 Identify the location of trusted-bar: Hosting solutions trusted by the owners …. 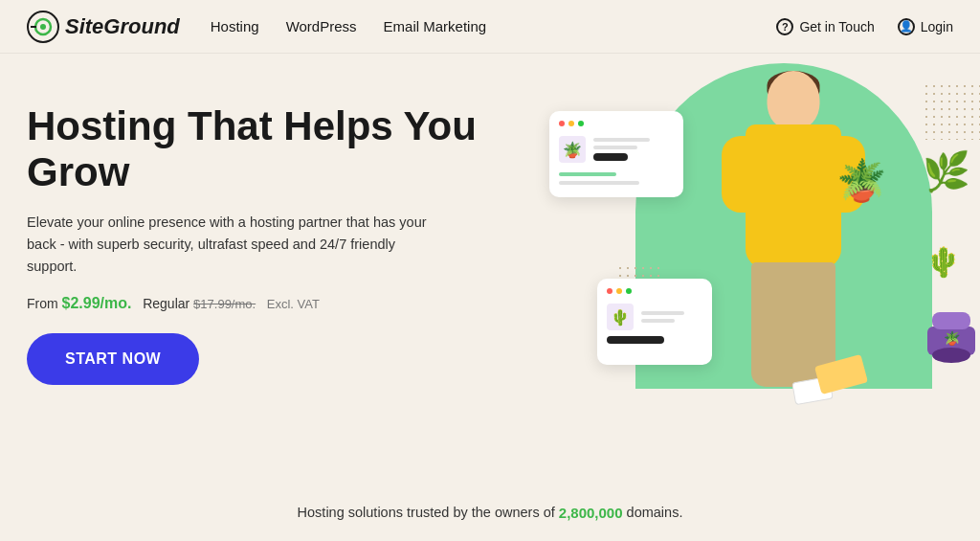
(490, 512).